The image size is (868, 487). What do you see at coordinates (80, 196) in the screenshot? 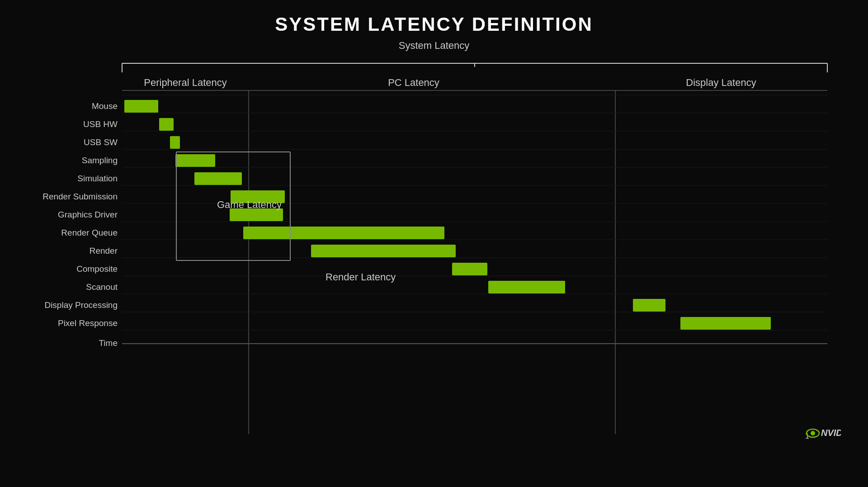
I see `label-render-submission: Render Submission` at bounding box center [80, 196].